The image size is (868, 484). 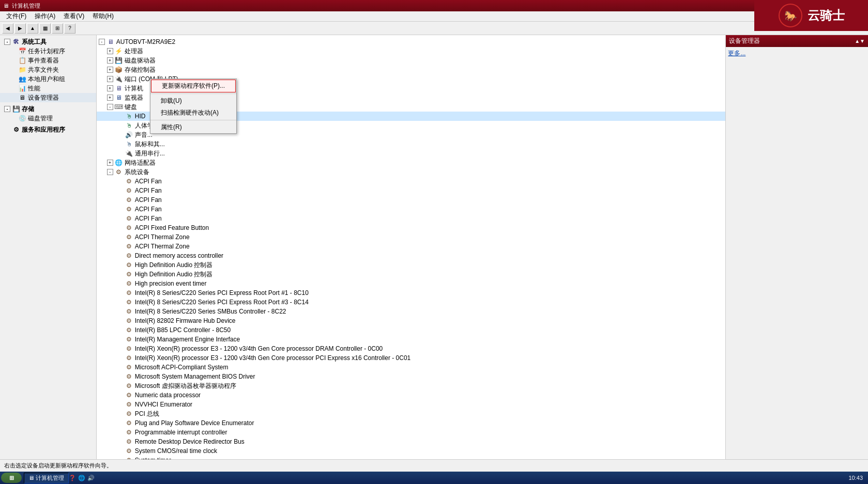 What do you see at coordinates (797, 54) in the screenshot?
I see `right-panel-more: 更多...` at bounding box center [797, 54].